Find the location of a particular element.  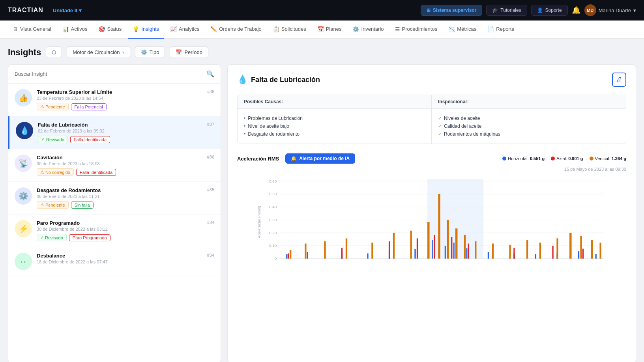

type-badge: Falla Identificada is located at coordinates (90, 140).